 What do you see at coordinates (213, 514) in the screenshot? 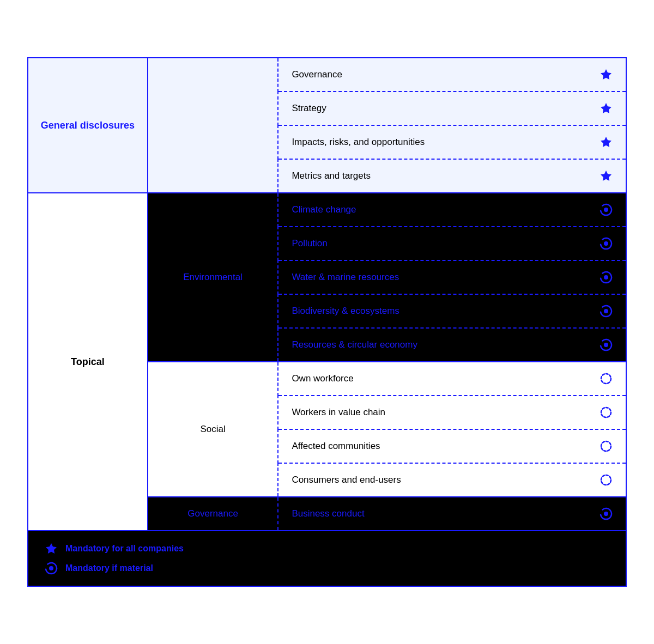
I see `gov-label-cell: Governance` at bounding box center [213, 514].